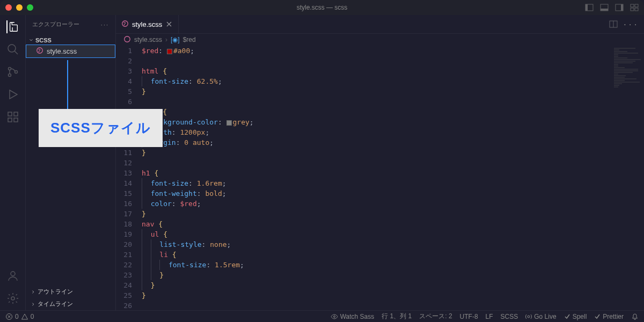 The image size is (644, 322). What do you see at coordinates (55, 292) in the screenshot?
I see `outline-label: アウトライン` at bounding box center [55, 292].